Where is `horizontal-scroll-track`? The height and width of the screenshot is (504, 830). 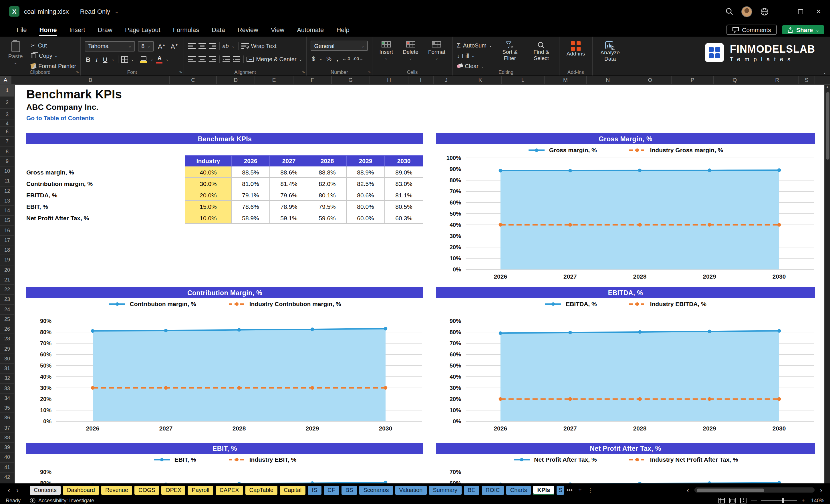
horizontal-scroll-track is located at coordinates (755, 490).